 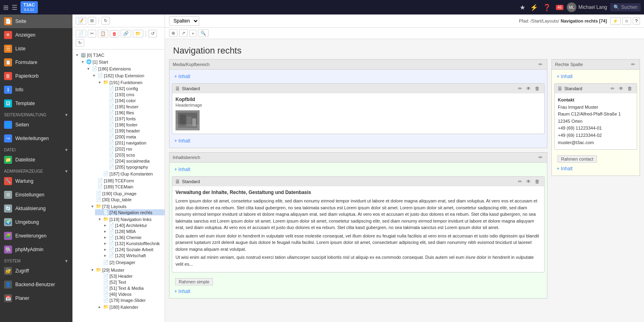 I want to click on tree-row-layouts: ▾ 📁 [73] Layouts, so click(x=124, y=206).